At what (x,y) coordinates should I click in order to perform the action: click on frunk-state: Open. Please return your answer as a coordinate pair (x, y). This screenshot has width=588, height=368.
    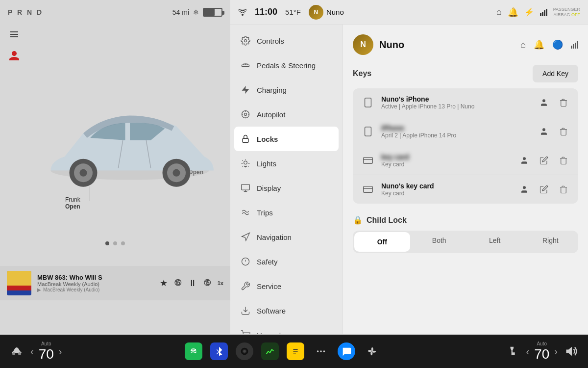
    Looking at the image, I should click on (73, 207).